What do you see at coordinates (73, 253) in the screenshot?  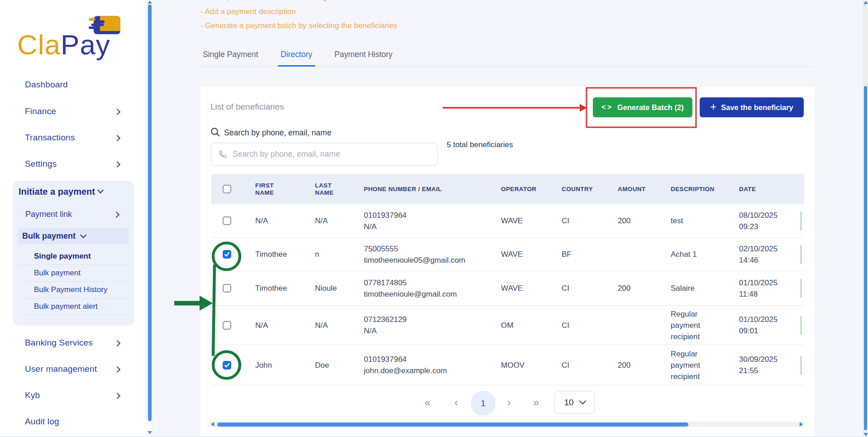 I see `initiate-payment-panel: Initiate a payment Payment link Bulk pay…` at bounding box center [73, 253].